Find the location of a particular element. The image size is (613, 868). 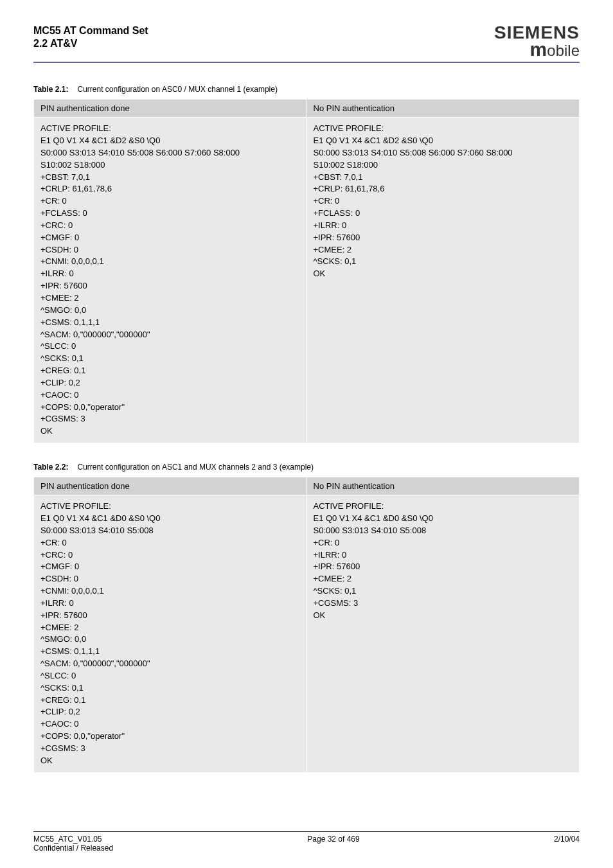

footer-rule is located at coordinates (306, 831).